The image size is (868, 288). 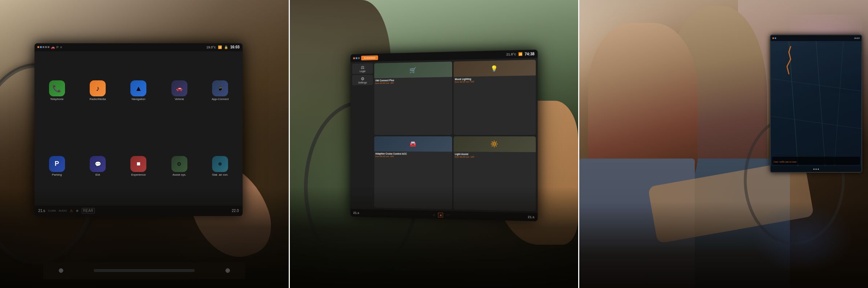 What do you see at coordinates (816, 104) in the screenshot?
I see `vw-screen-3: 16:03` at bounding box center [816, 104].